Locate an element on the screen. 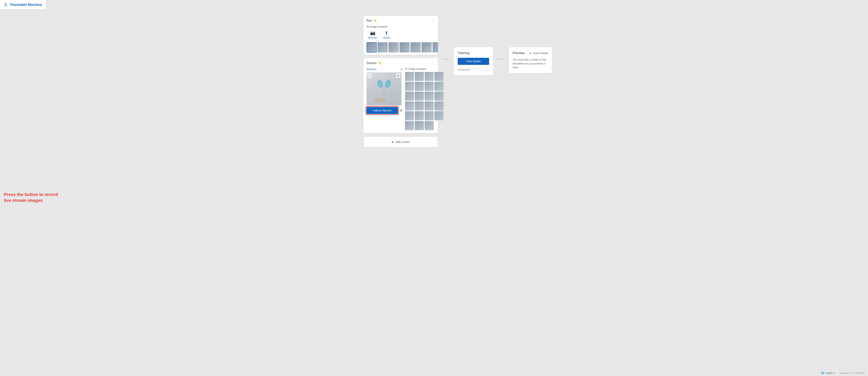 This screenshot has height=376, width=868. upload-icon: ⬆ is located at coordinates (386, 33).